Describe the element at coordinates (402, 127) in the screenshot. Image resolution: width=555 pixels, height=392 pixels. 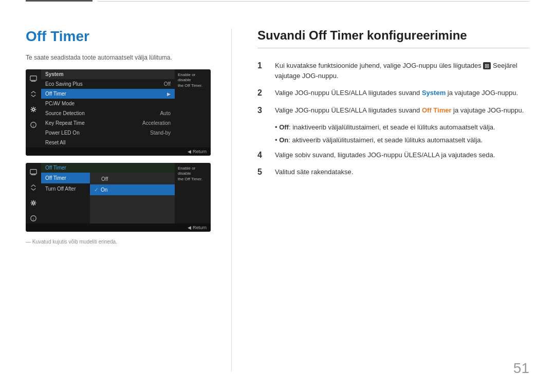
I see `bullet-off: Off: inaktiveerib väljalülitustaimeri, e…` at that location.